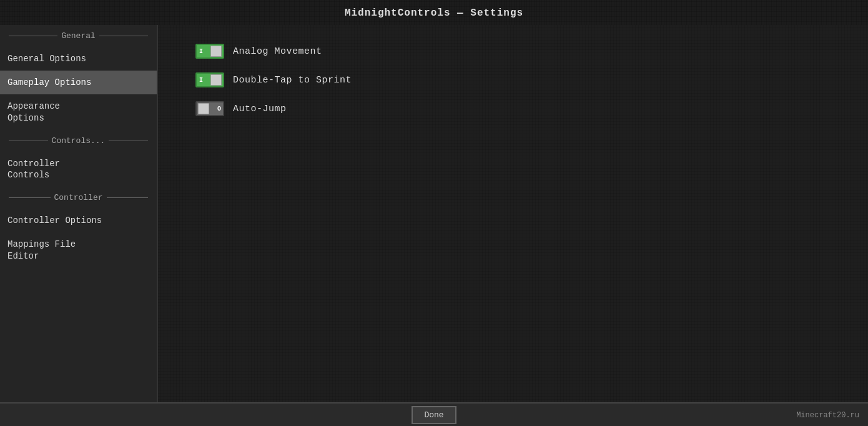  What do you see at coordinates (434, 12) in the screenshot?
I see `title-bar: MidnightControls — Settings` at bounding box center [434, 12].